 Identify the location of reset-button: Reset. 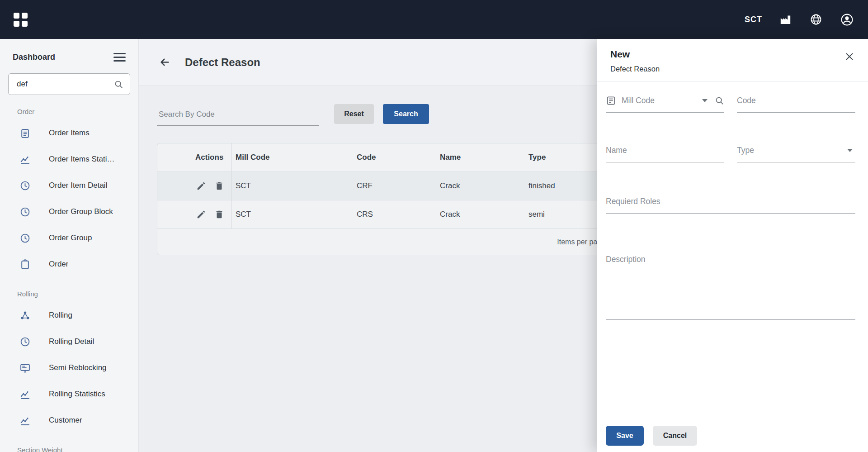
(354, 114).